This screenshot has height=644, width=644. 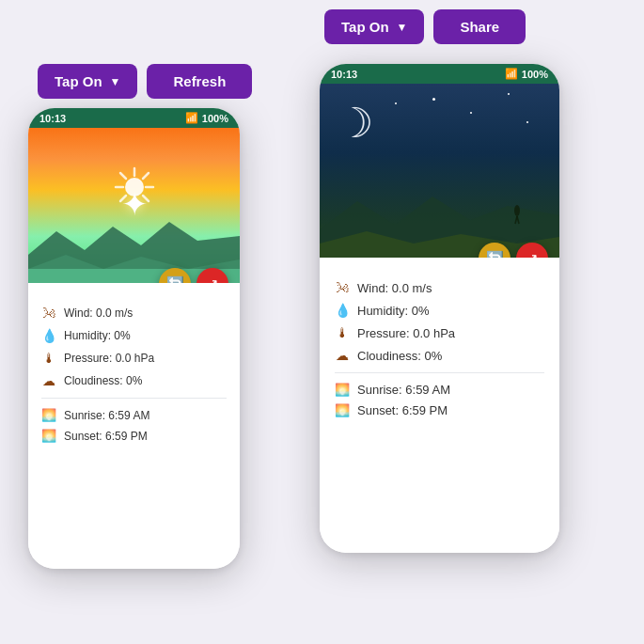 I want to click on chevron-down-icon-right: ▼, so click(x=402, y=27).